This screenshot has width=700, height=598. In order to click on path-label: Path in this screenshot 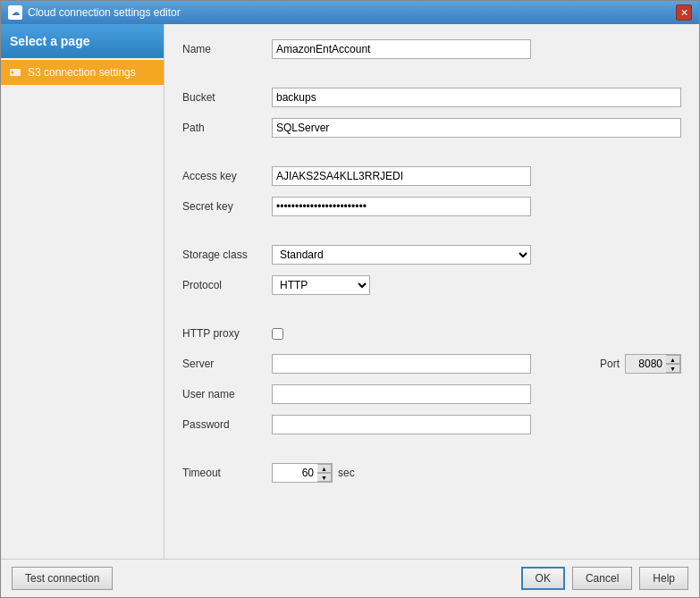, I will do `click(223, 128)`.